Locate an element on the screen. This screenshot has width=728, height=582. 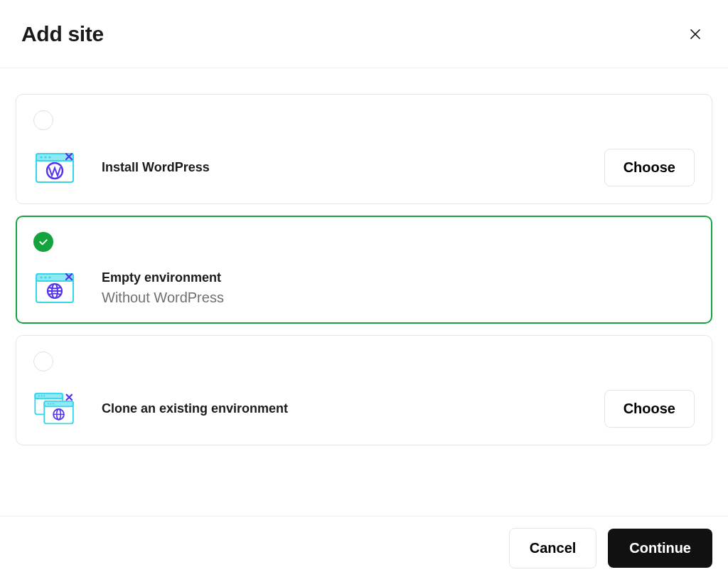
clone-windows-icon is located at coordinates (55, 409).